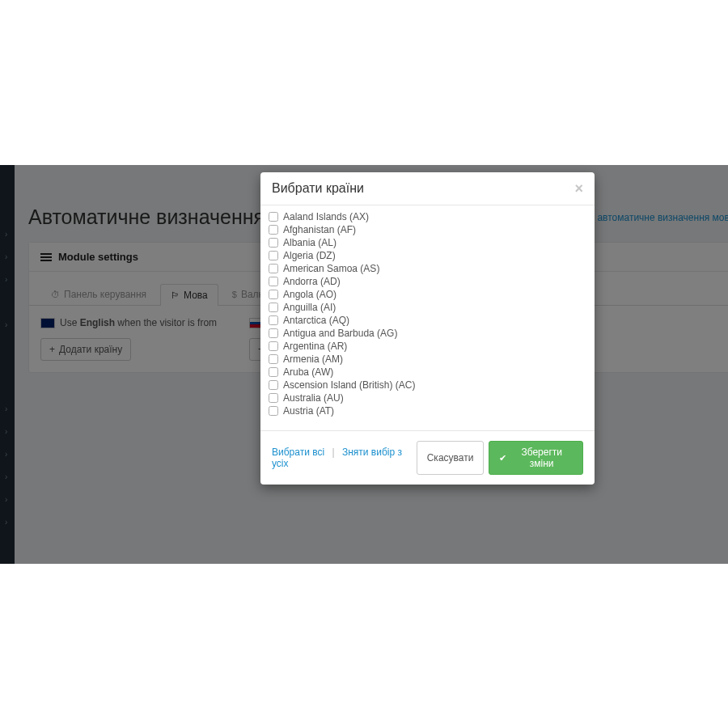  Describe the element at coordinates (427, 243) in the screenshot. I see `country-option: Albania (AL)` at that location.